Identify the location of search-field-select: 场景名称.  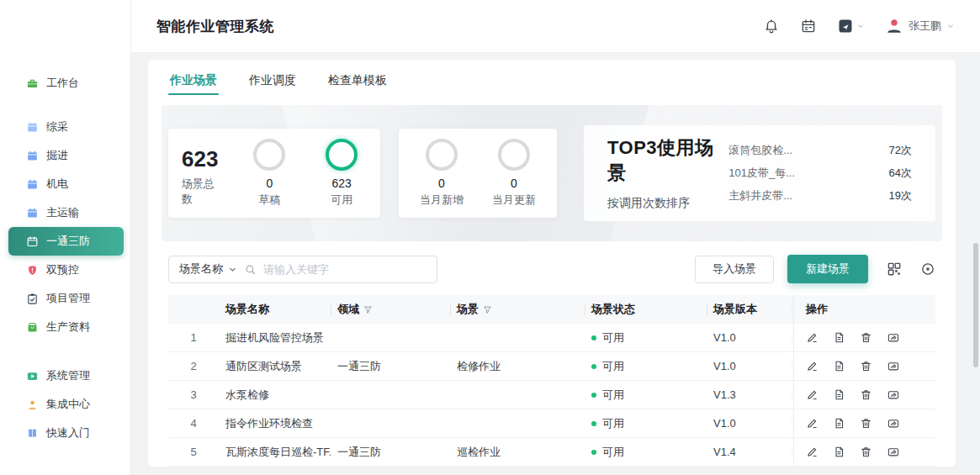
(209, 269).